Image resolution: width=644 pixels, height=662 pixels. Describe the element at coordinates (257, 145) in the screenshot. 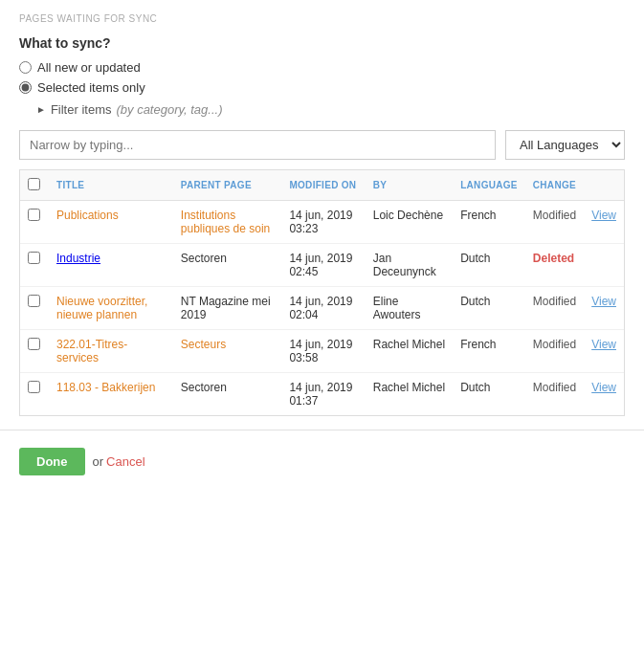

I see `search-input` at that location.